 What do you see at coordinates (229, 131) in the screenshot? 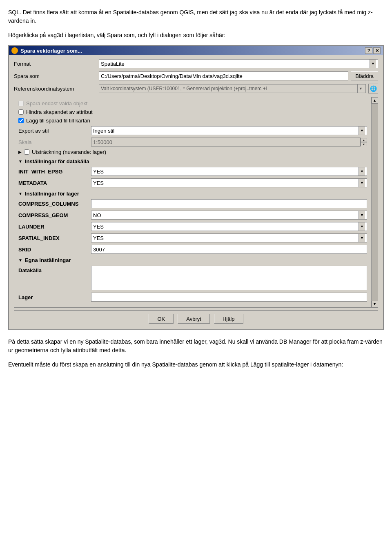
I see `export-select: Ingen stil ▼` at bounding box center [229, 131].